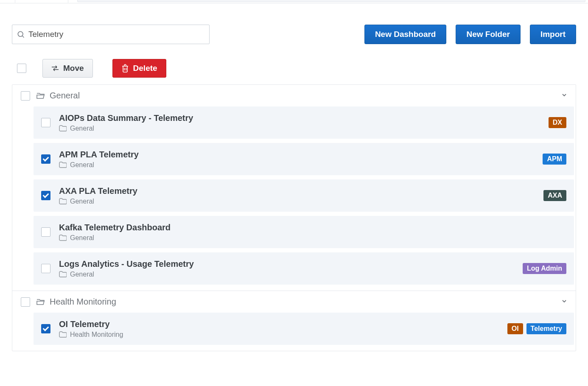  I want to click on tag-list: Log Admin, so click(545, 269).